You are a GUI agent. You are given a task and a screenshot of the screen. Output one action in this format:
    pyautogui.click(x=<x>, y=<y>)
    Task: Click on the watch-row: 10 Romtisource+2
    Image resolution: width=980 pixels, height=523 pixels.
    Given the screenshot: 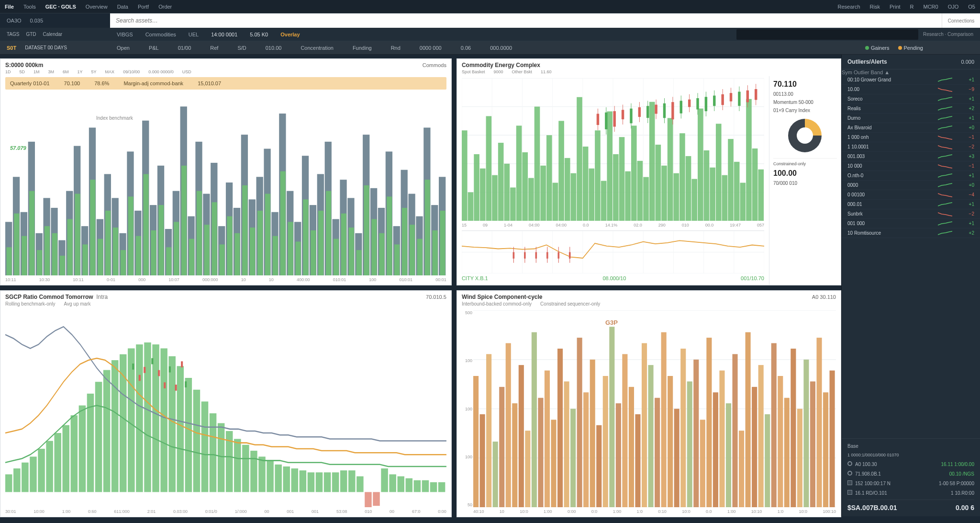 What is the action you would take?
    pyautogui.click(x=911, y=233)
    